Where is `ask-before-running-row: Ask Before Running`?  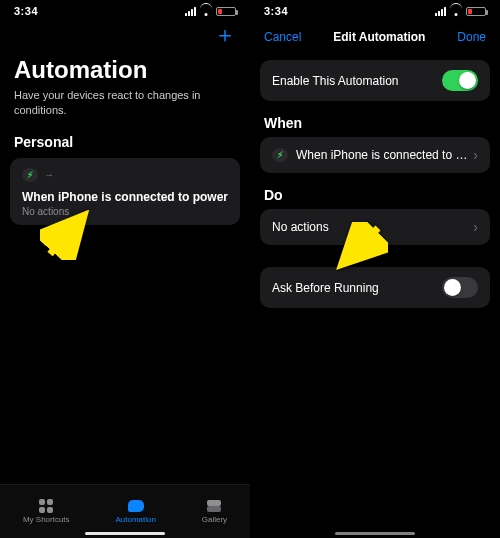 ask-before-running-row: Ask Before Running is located at coordinates (375, 288).